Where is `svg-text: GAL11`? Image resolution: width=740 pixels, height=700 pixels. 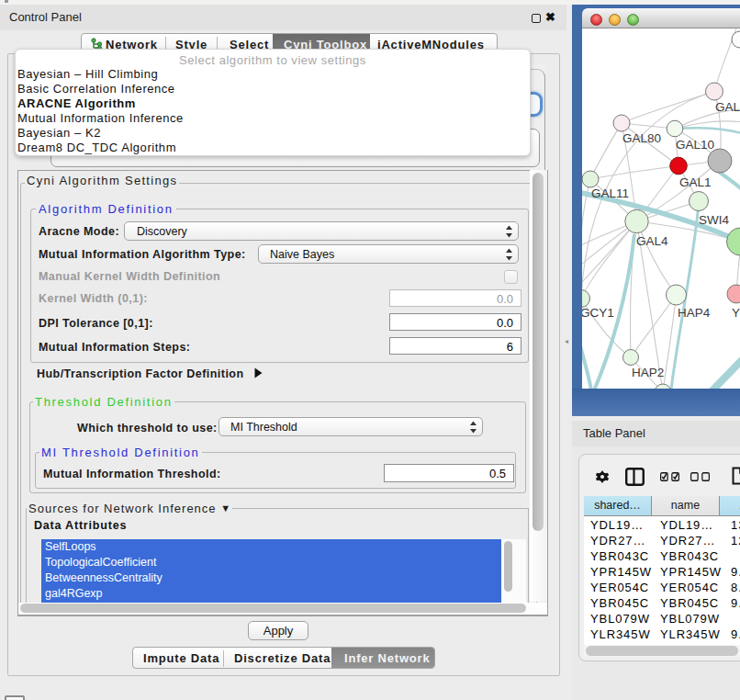
svg-text: GAL11 is located at coordinates (610, 193).